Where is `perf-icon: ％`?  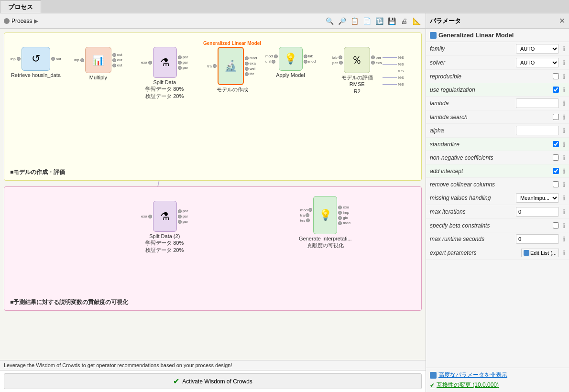
perf-icon: ％ is located at coordinates (357, 60).